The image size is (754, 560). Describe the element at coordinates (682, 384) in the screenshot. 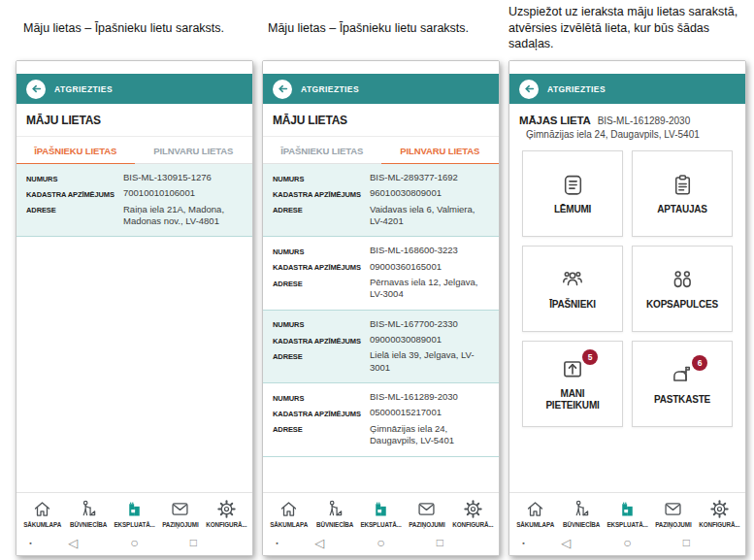

I see `tile-pastkaste: 6 PASTKASTE` at that location.